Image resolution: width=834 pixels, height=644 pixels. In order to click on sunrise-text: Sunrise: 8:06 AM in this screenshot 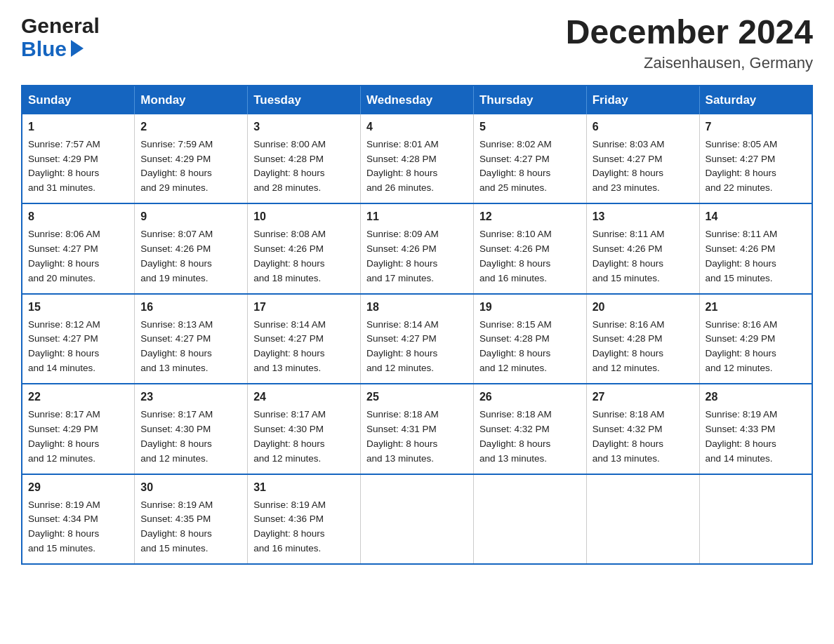, I will do `click(65, 234)`.